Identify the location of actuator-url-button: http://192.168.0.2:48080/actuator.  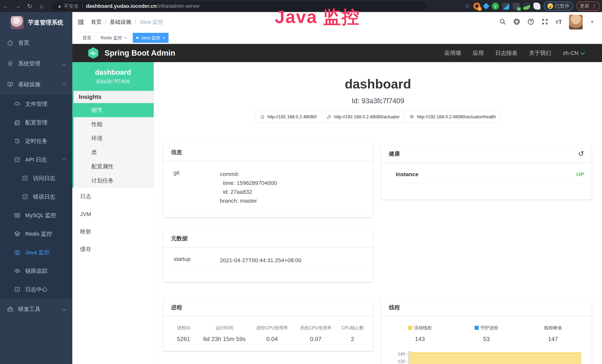
(363, 117).